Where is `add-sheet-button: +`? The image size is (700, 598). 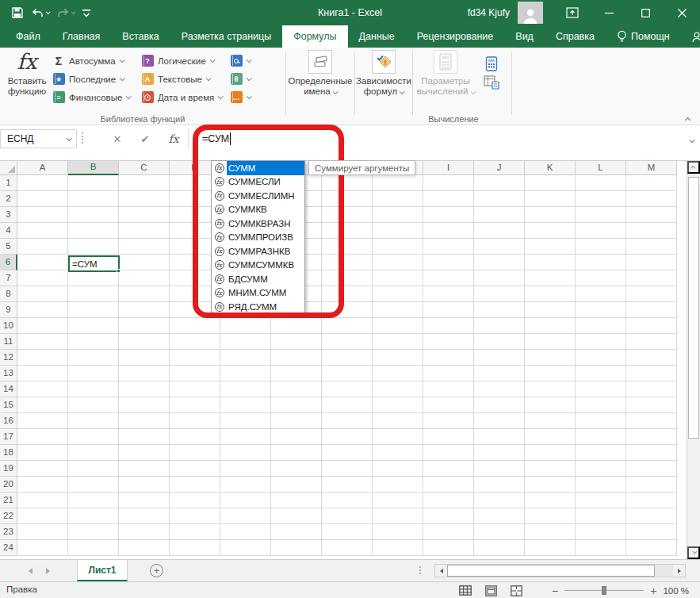
add-sheet-button: + is located at coordinates (157, 571).